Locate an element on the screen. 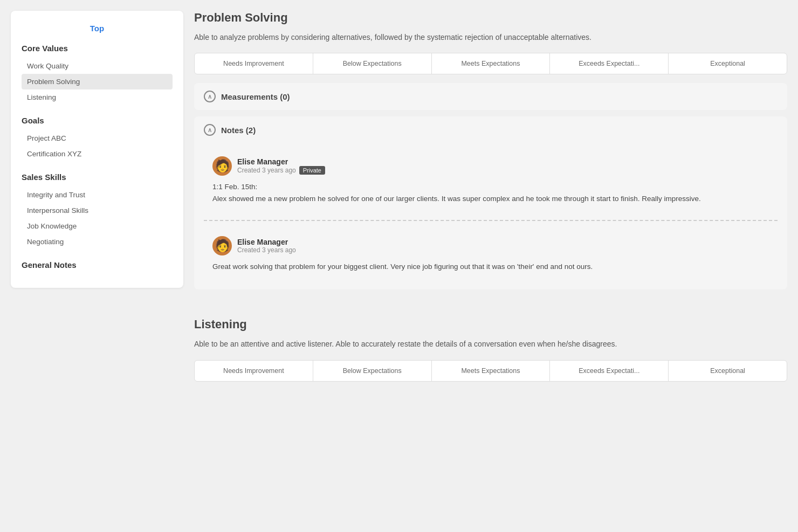  note-1-private-badge: Private is located at coordinates (312, 170).